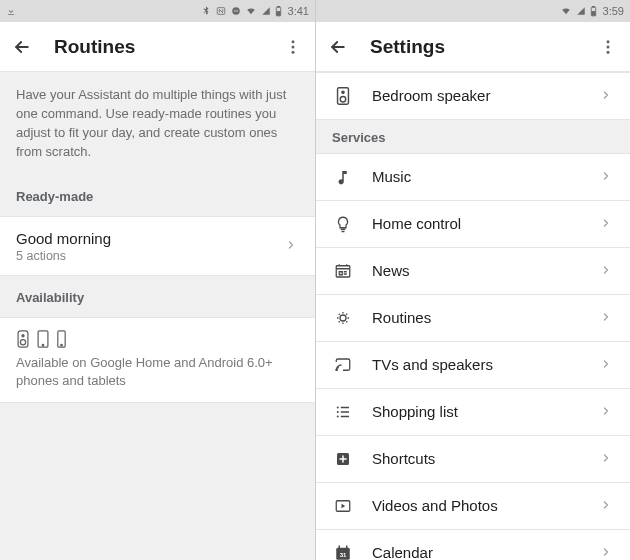  I want to click on status-time: 3:59, so click(614, 11).